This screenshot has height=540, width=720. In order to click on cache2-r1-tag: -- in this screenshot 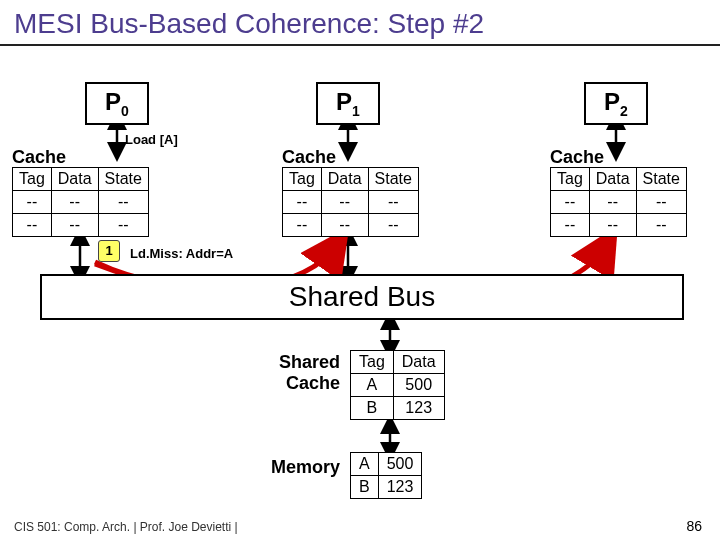, I will do `click(570, 226)`.